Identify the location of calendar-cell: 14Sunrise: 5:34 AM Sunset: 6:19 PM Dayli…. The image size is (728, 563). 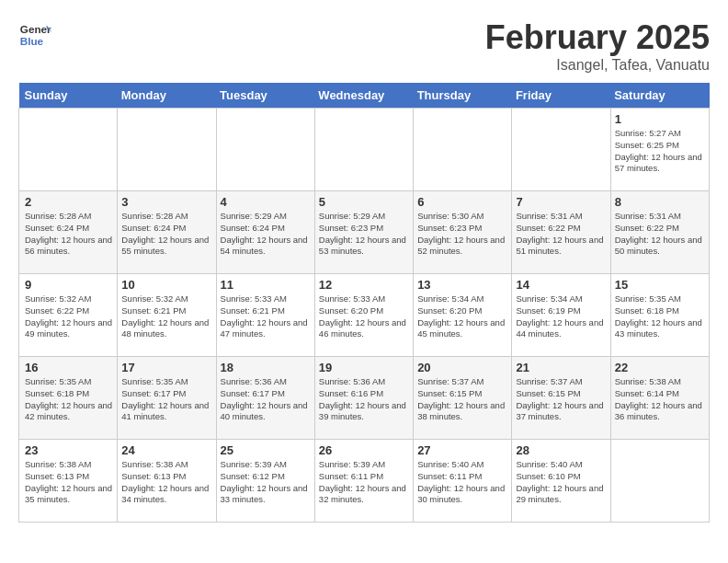
(561, 316).